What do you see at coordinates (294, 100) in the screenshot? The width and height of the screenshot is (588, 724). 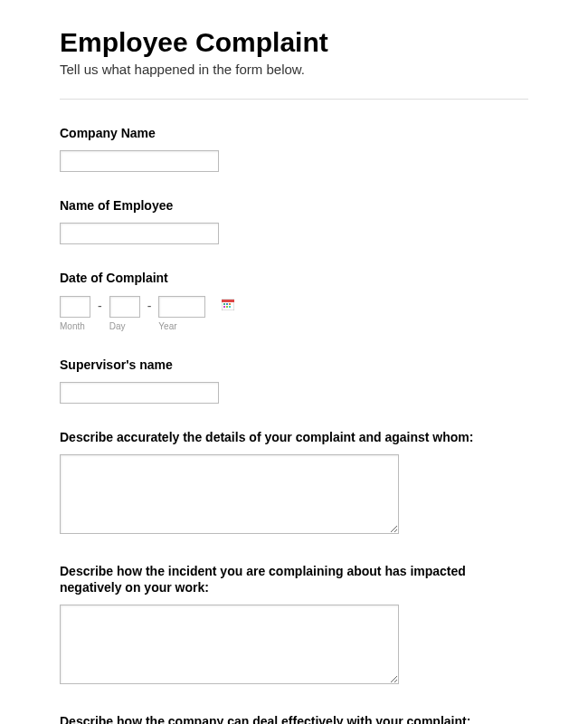 I see `divider` at bounding box center [294, 100].